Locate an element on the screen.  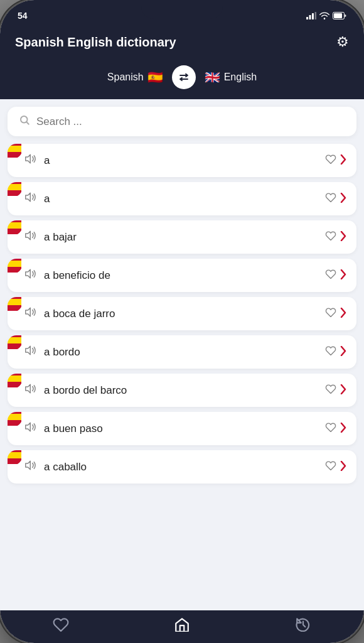
home-nav-icon is located at coordinates (182, 624).